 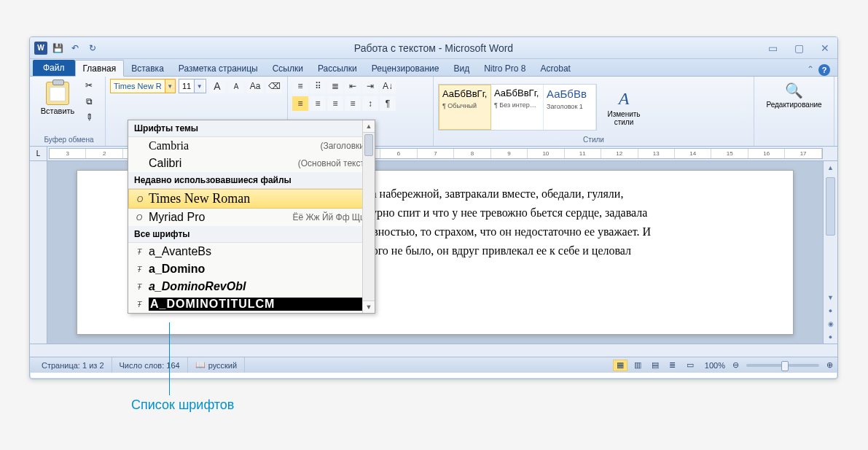 What do you see at coordinates (831, 168) in the screenshot?
I see `scroll-up-icon: ▲` at bounding box center [831, 168].